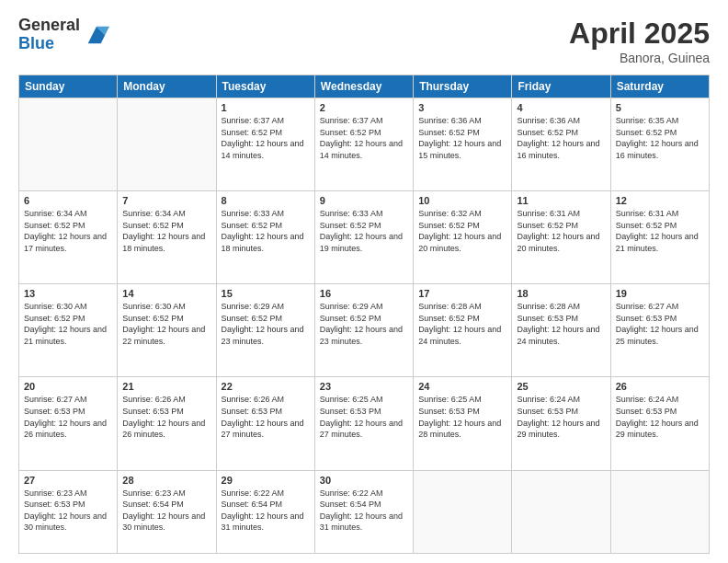  Describe the element at coordinates (660, 423) in the screenshot. I see `table-row: 26 Sunrise: 6:24 AMSunset: 6:53 PMDaylig…` at that location.